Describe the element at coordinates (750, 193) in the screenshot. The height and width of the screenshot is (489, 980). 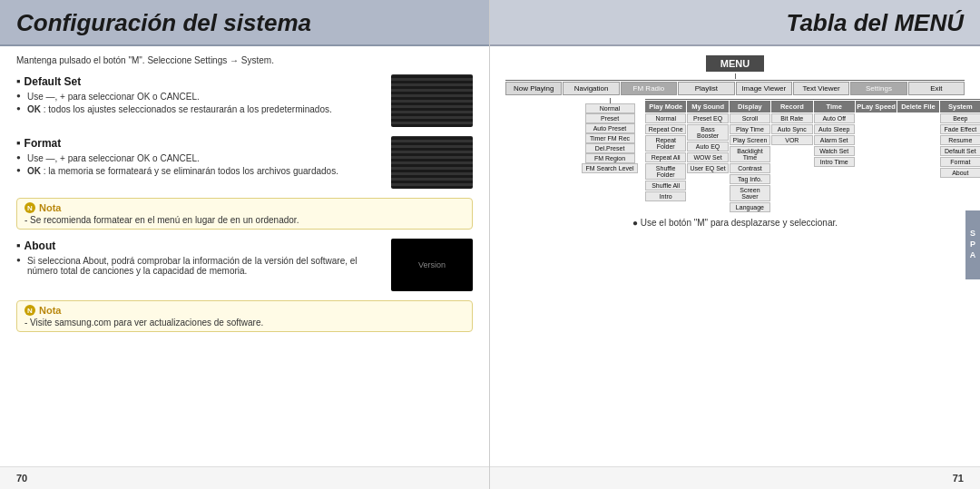
I see `display-screen-saver: Screen Saver` at that location.